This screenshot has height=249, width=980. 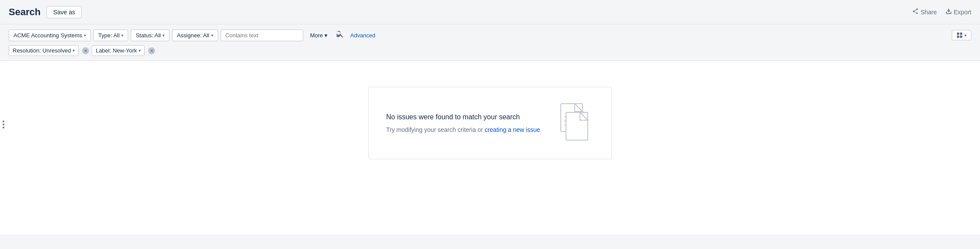 I want to click on assignee-filter-label: Assignee: All, so click(x=193, y=36).